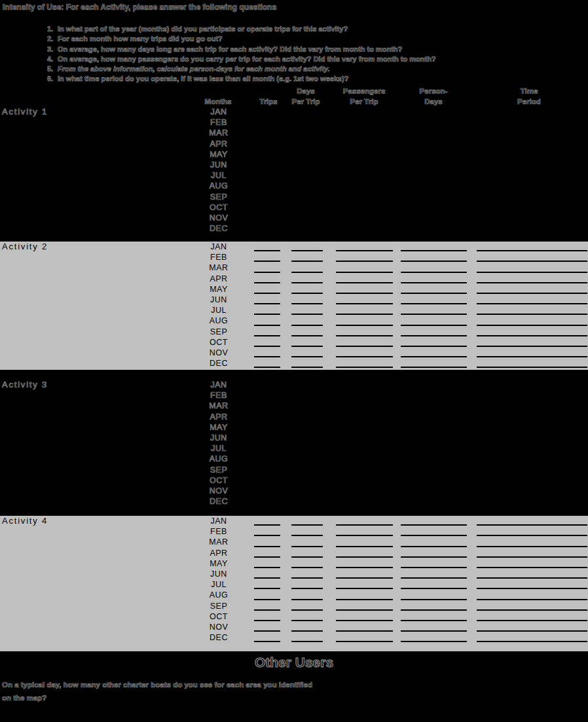 The height and width of the screenshot is (722, 588). What do you see at coordinates (306, 96) in the screenshot?
I see `column-header-days-per-trip: DaysPer Trip` at bounding box center [306, 96].